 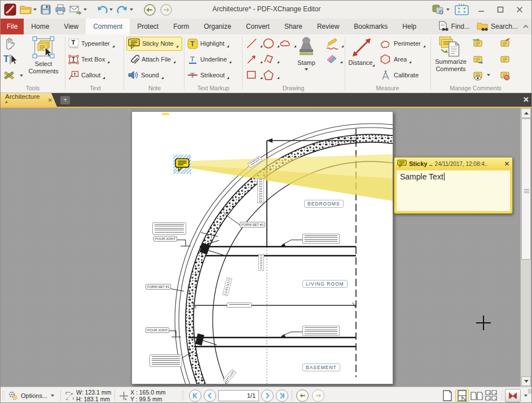 What do you see at coordinates (342, 46) in the screenshot?
I see `pencil-caret-icon` at bounding box center [342, 46].